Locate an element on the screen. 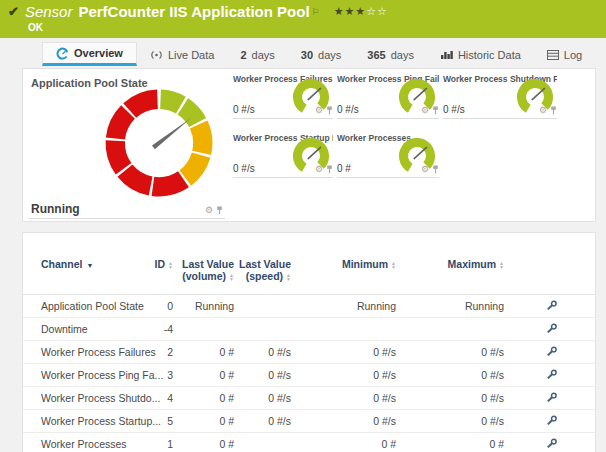  table-row: Worker Process Shutdo...40 #0 #/s0 #/s0 … is located at coordinates (309, 398).